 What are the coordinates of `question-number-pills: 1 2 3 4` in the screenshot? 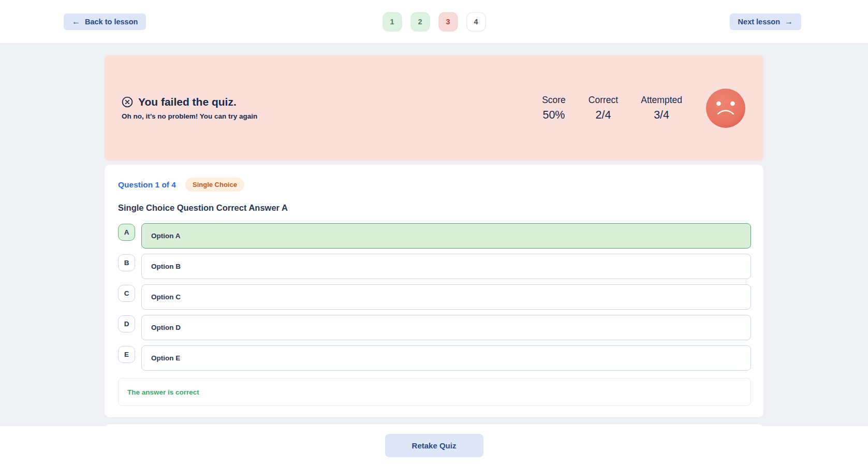 It's located at (434, 22).